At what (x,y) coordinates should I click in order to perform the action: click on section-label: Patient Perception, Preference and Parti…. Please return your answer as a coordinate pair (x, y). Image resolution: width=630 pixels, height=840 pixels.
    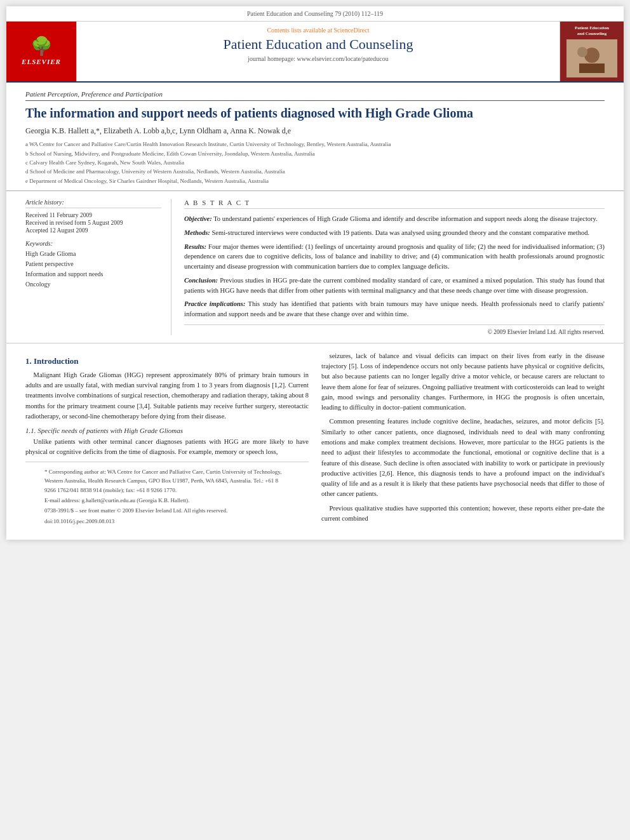
    Looking at the image, I should click on (315, 95).